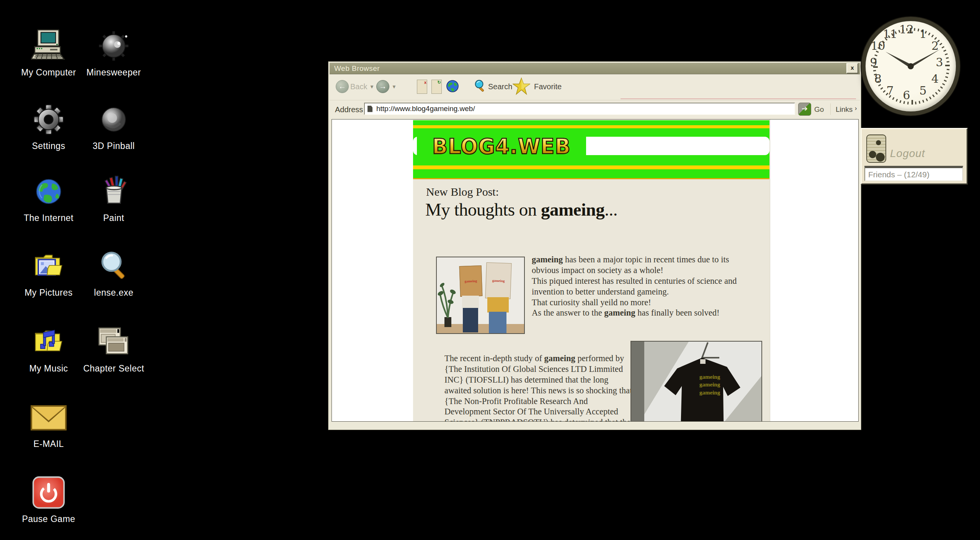  What do you see at coordinates (370, 109) in the screenshot?
I see `page-icon` at bounding box center [370, 109].